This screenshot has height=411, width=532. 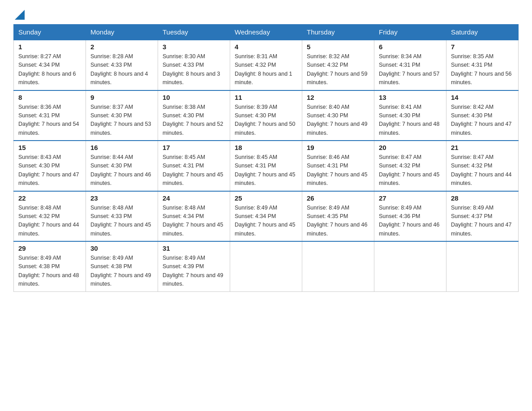 I want to click on day-number: 15, so click(x=50, y=148).